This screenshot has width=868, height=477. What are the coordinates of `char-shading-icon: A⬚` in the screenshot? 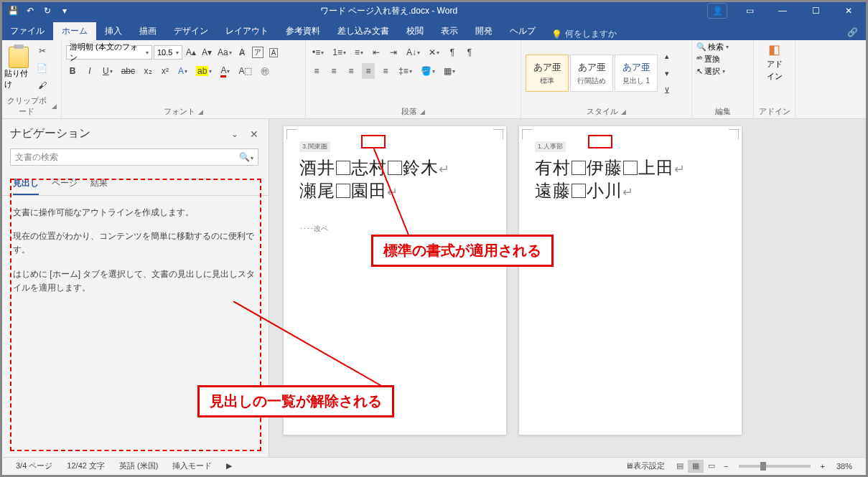 It's located at (246, 71).